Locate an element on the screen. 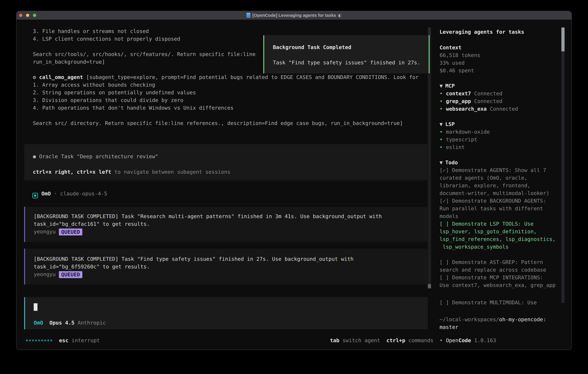 The height and width of the screenshot is (374, 588). oracle-task-shortcut-hint: ctrl+x right, ctrl+x left to navigate be… is located at coordinates (132, 172).